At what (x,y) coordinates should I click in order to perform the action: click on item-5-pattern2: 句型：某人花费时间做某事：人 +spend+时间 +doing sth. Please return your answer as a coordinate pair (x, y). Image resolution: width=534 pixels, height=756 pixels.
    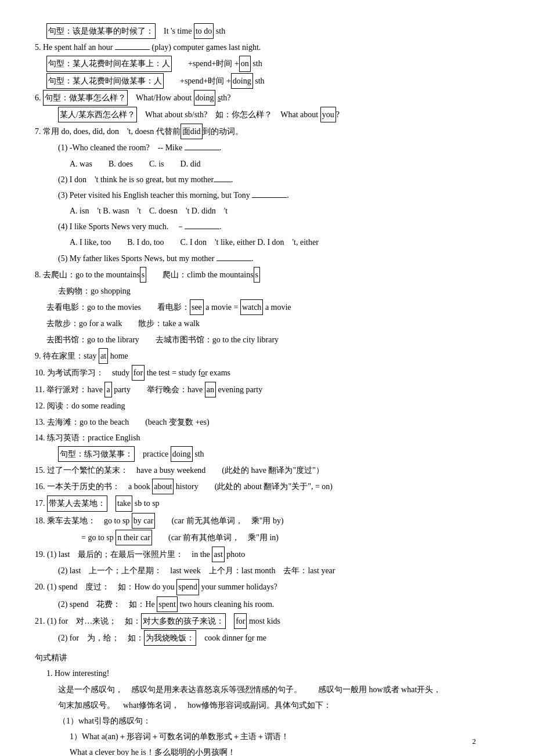
    Looking at the image, I should click on (267, 81).